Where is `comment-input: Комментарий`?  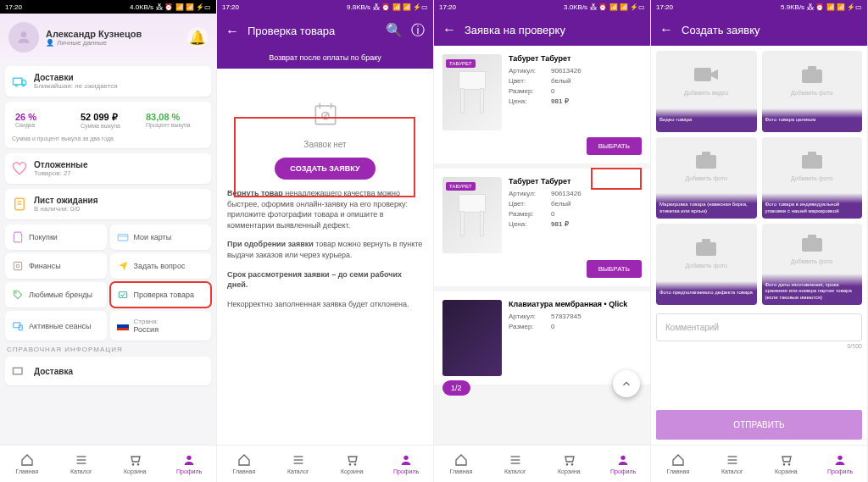 comment-input: Комментарий is located at coordinates (760, 327).